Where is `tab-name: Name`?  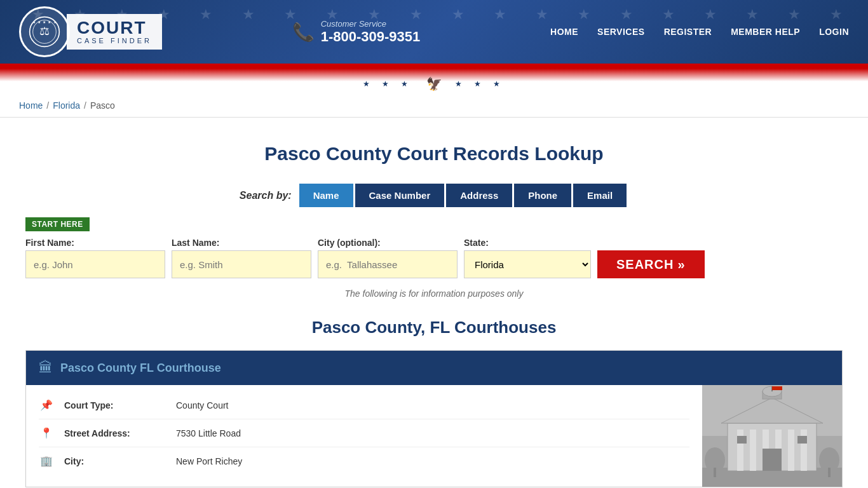 tab-name: Name is located at coordinates (327, 196).